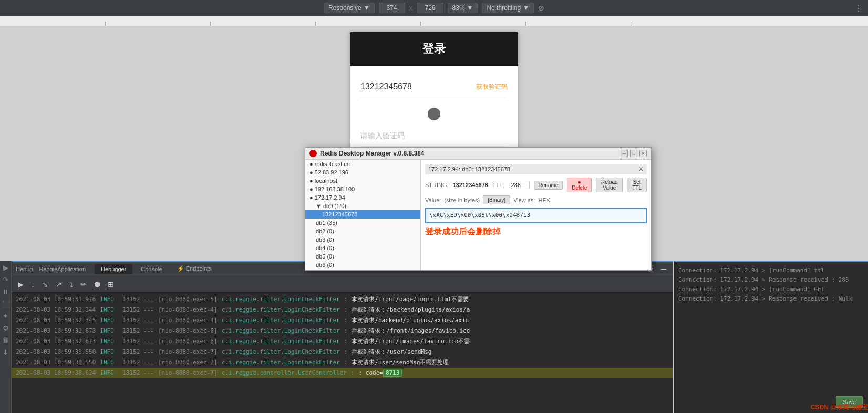  Describe the element at coordinates (151, 269) in the screenshot. I see `tab-console: Console` at that location.